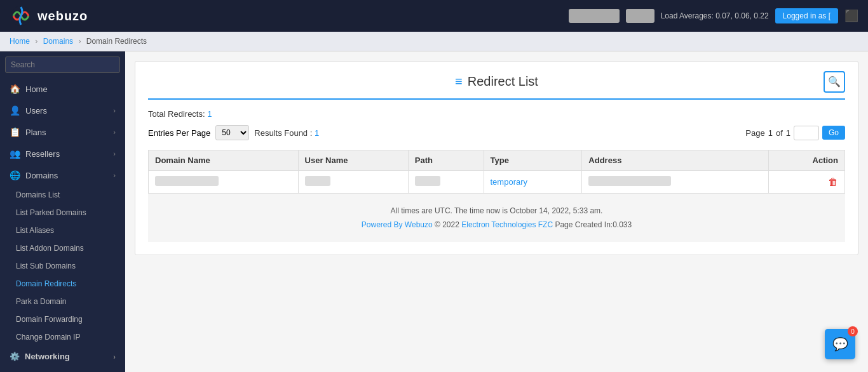  What do you see at coordinates (20, 41) in the screenshot?
I see `breadcrumb-home: Home` at bounding box center [20, 41].